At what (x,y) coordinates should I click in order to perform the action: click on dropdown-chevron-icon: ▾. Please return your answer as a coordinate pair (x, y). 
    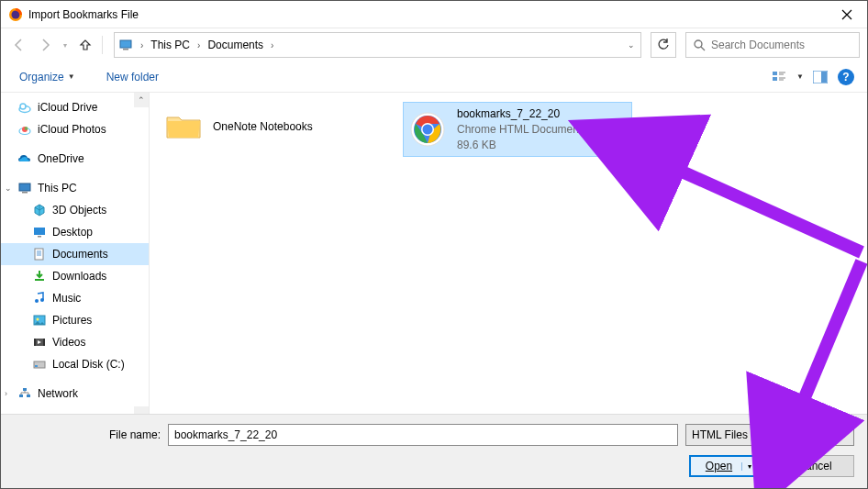
    Looking at the image, I should click on (747, 466).